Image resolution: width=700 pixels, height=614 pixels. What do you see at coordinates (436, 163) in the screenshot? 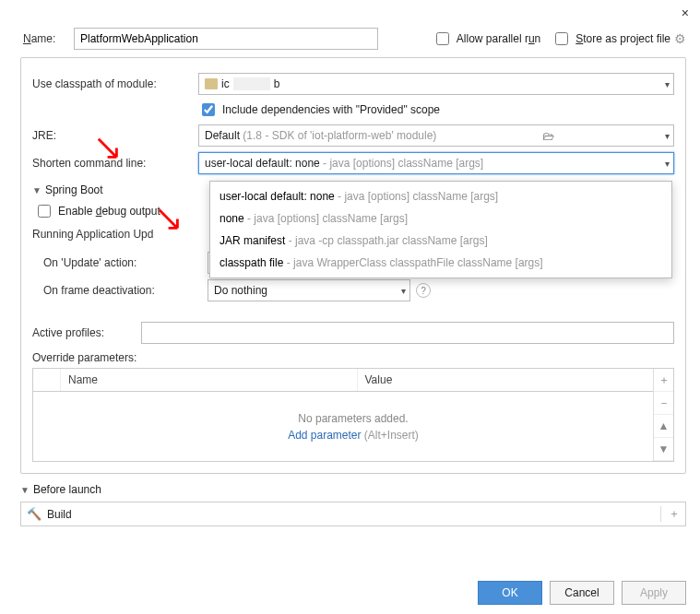
I see `shorten-cmd-combo: user-local default: none - java [options…` at bounding box center [436, 163].